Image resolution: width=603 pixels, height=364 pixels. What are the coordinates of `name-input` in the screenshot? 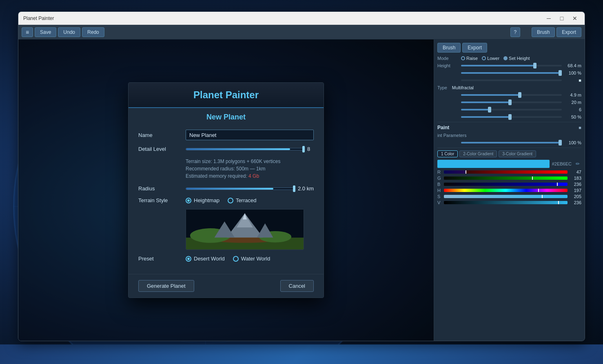 It's located at (250, 135).